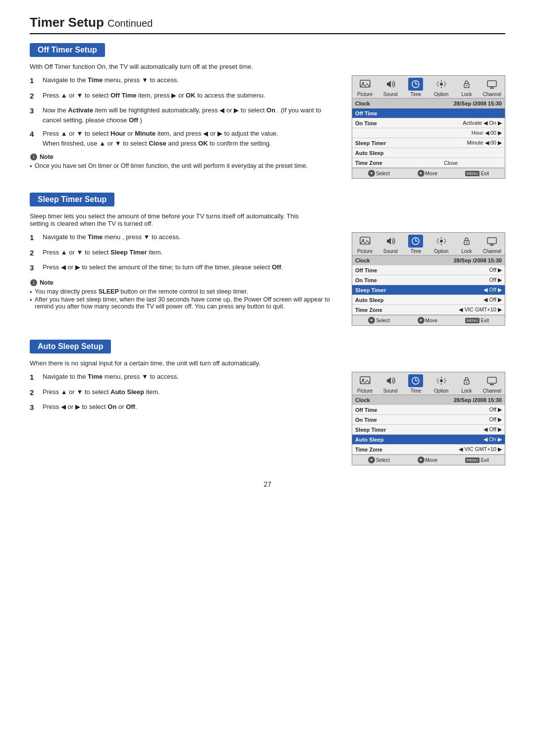 The height and width of the screenshot is (756, 535). What do you see at coordinates (428, 123) in the screenshot?
I see `menu-row: On TimeActivate ◀ On ▶` at bounding box center [428, 123].